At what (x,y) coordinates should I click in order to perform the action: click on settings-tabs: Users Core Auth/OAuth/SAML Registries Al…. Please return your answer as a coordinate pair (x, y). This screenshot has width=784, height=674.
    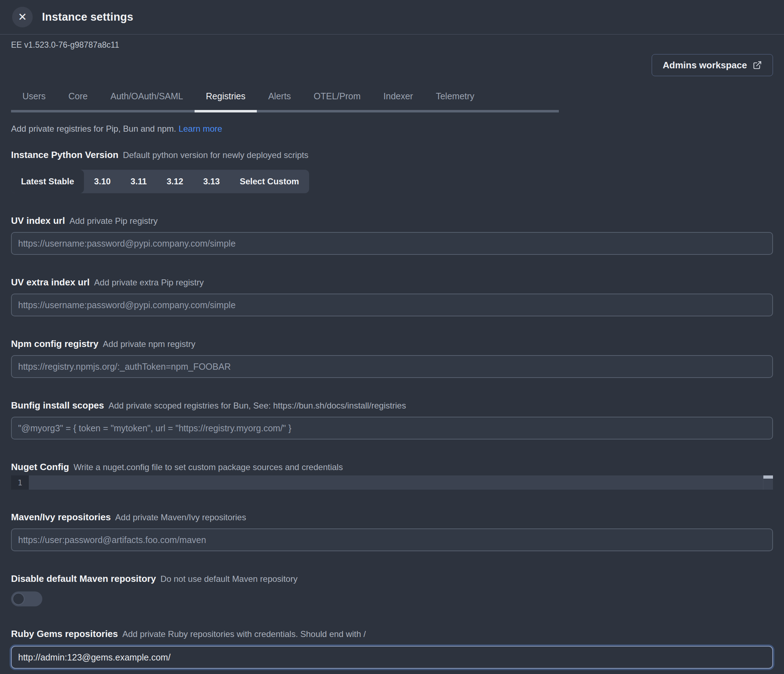
    Looking at the image, I should click on (285, 102).